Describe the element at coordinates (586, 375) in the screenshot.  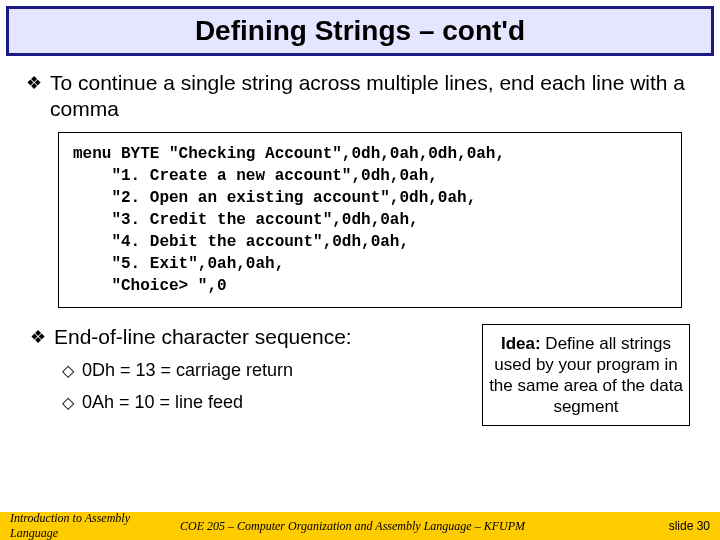
I see `idea-box: Idea: Define all strings used by your pr…` at that location.